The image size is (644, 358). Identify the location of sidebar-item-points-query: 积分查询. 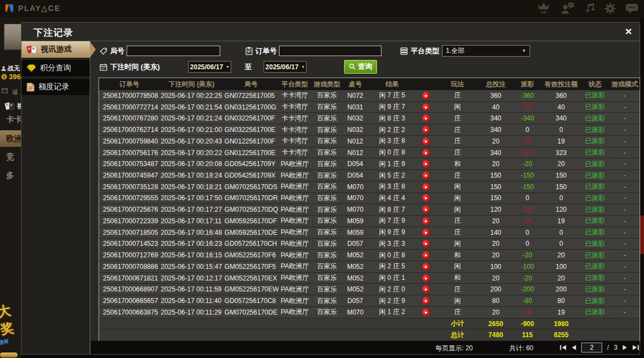
(56, 68).